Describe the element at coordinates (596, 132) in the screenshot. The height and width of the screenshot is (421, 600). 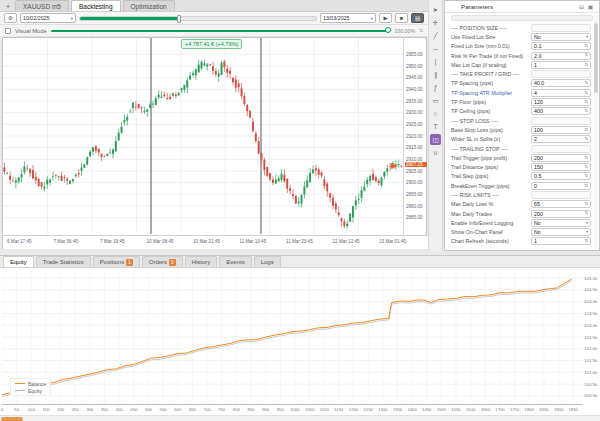
I see `parameters-scrollbar` at that location.